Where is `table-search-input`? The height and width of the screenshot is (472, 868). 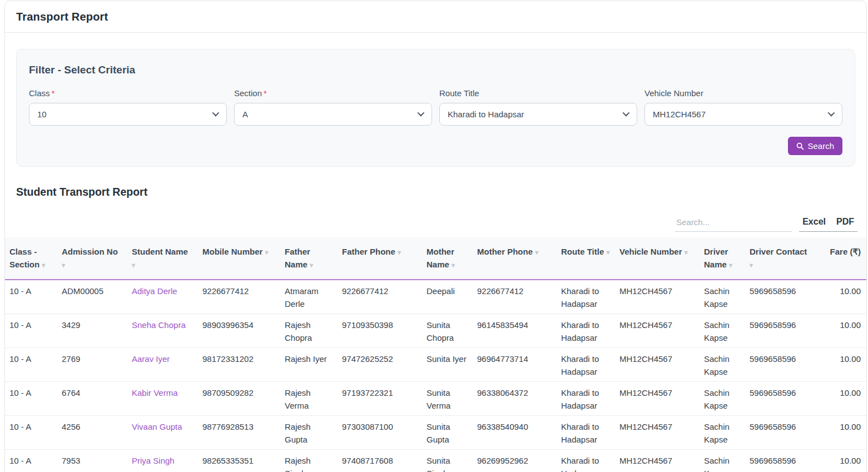 table-search-input is located at coordinates (733, 223).